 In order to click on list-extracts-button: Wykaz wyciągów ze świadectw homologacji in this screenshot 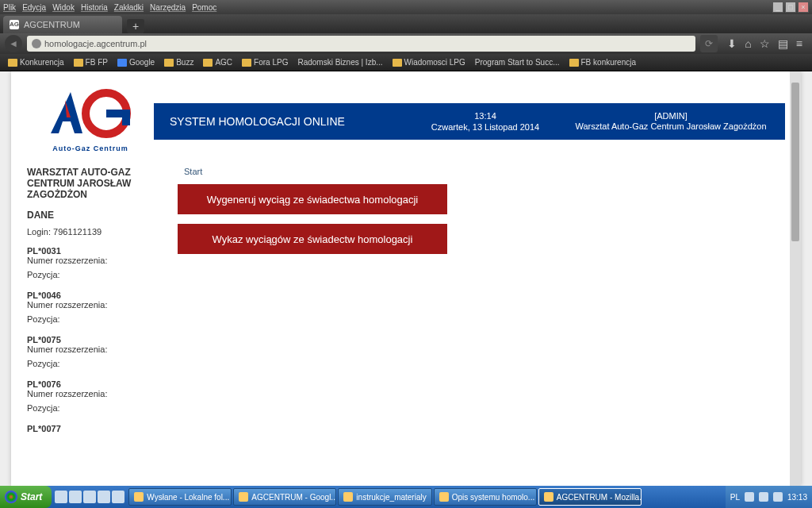, I will do `click(312, 239)`.